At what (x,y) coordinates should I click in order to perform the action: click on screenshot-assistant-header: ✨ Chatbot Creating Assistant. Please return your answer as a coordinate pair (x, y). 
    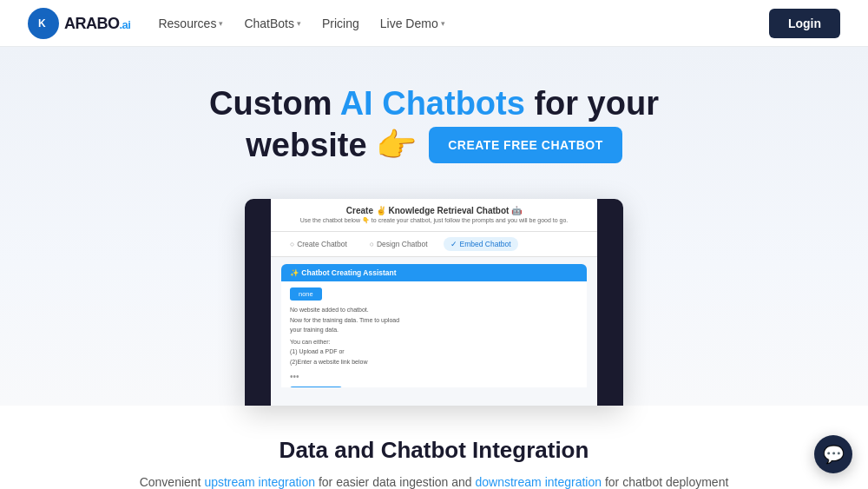
    Looking at the image, I should click on (434, 273).